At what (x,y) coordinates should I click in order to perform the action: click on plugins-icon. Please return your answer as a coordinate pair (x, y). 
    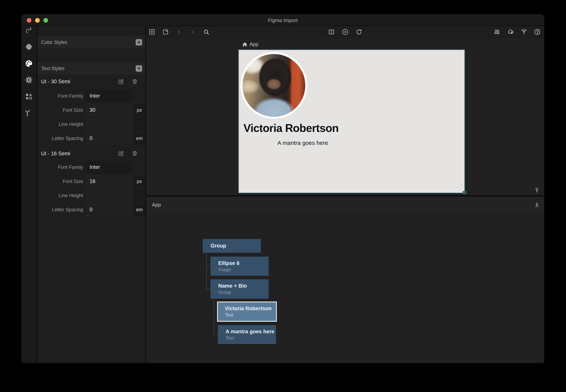
    Looking at the image, I should click on (29, 47).